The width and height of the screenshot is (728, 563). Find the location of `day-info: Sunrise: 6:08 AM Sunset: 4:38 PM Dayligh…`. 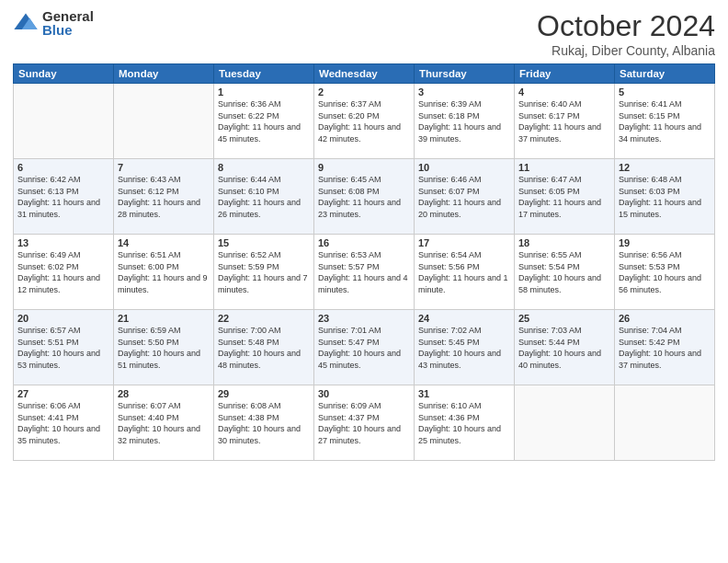

day-info: Sunrise: 6:08 AM Sunset: 4:38 PM Dayligh… is located at coordinates (264, 423).